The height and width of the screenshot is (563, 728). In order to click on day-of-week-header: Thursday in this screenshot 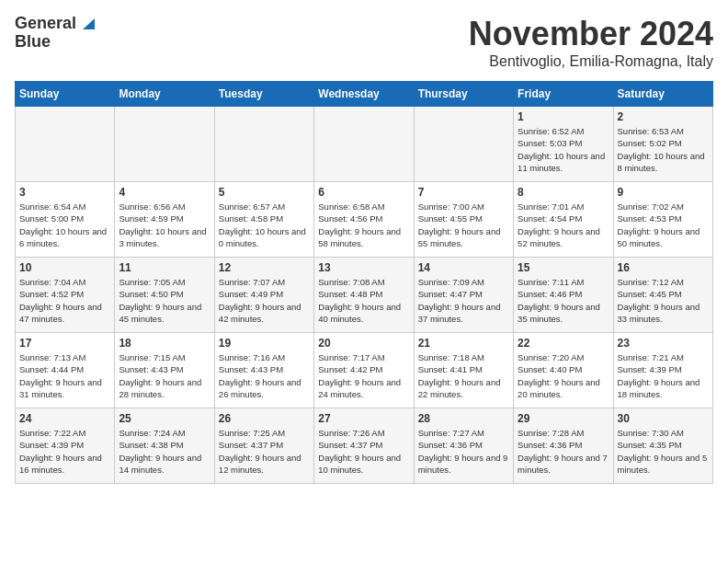, I will do `click(463, 94)`.